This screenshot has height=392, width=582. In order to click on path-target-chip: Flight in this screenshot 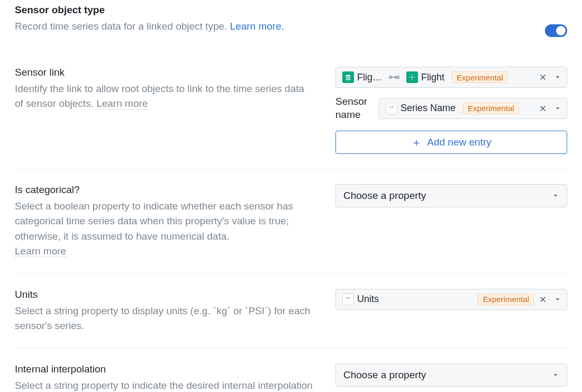, I will do `click(425, 77)`.